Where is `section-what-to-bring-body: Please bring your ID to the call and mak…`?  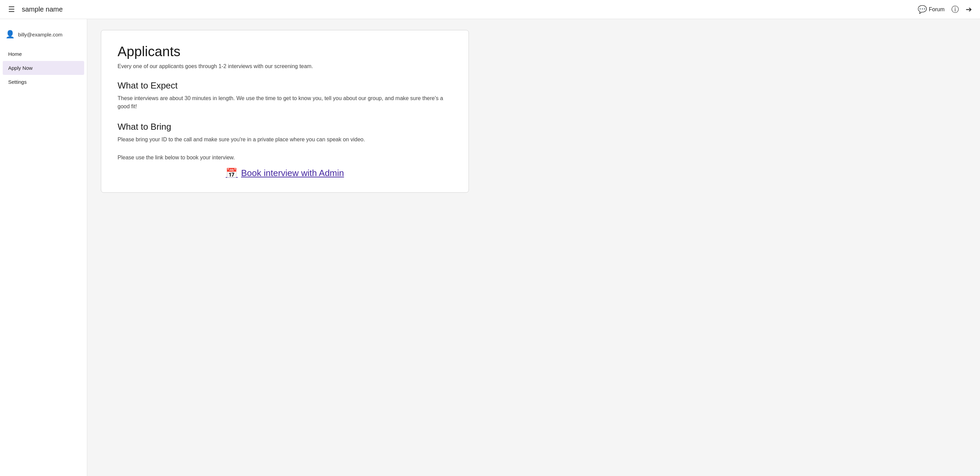
section-what-to-bring-body: Please bring your ID to the call and mak… is located at coordinates (285, 140).